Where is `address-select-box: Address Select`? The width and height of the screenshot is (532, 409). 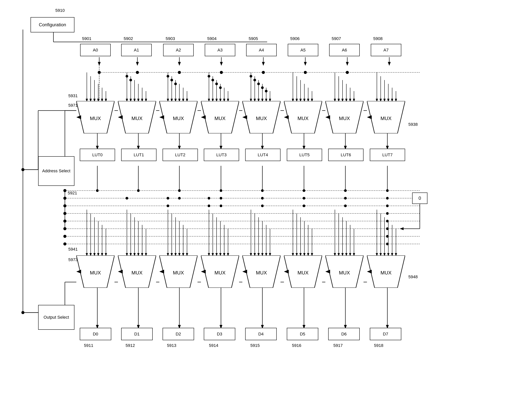 address-select-box: Address Select is located at coordinates (57, 171).